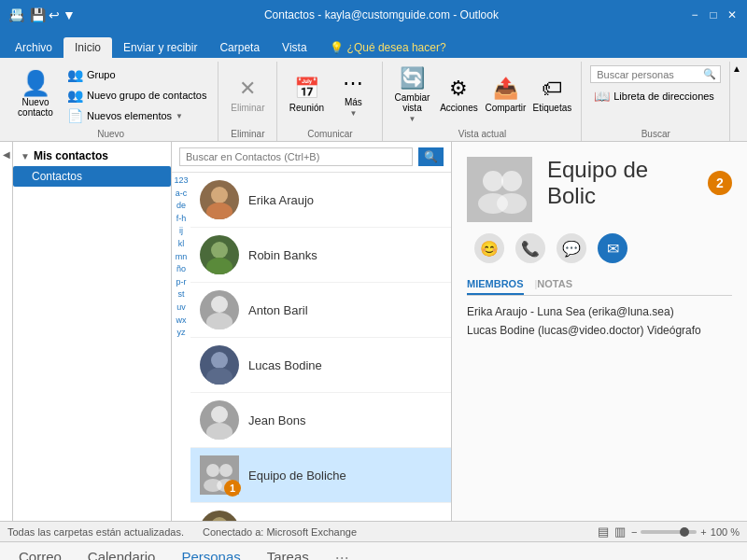  What do you see at coordinates (35, 94) in the screenshot?
I see `nuevo-contacto-btn: 👤 Nuevo contacto` at bounding box center [35, 94].